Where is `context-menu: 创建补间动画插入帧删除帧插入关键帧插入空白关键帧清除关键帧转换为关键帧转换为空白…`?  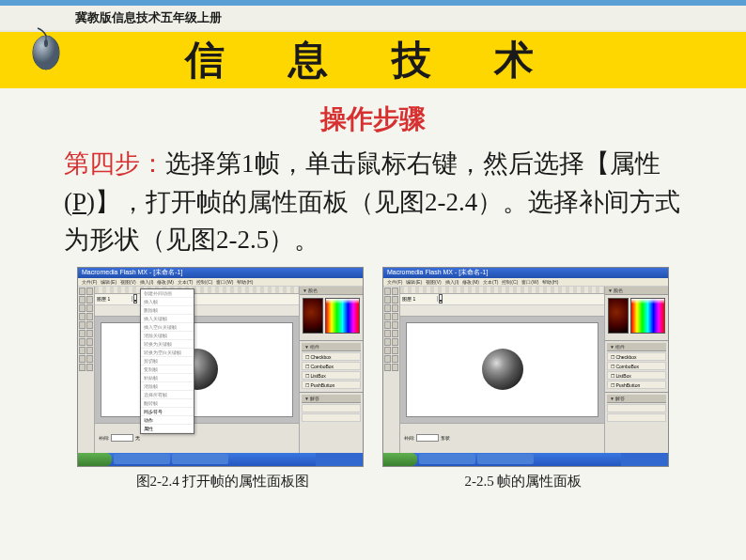
context-menu: 创建补间动画插入帧删除帧插入关键帧插入空白关键帧清除关键帧转换为关键帧转换为空白… is located at coordinates (167, 361).